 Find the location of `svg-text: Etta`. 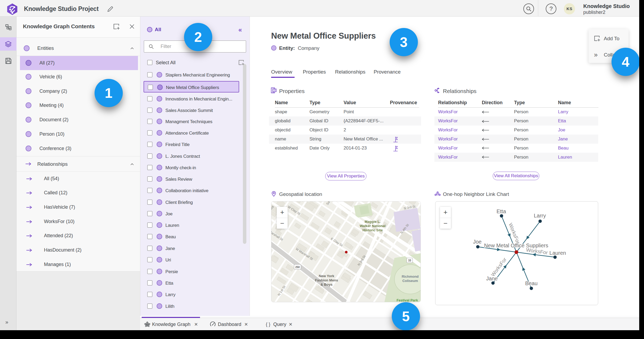

svg-text: Etta is located at coordinates (501, 211).